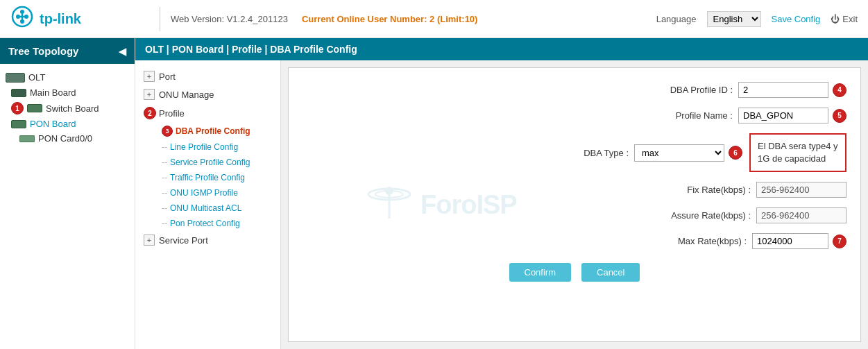  I want to click on dba-type-tooltip: El DBA sera type4 y 1G de capacidad, so click(798, 153).